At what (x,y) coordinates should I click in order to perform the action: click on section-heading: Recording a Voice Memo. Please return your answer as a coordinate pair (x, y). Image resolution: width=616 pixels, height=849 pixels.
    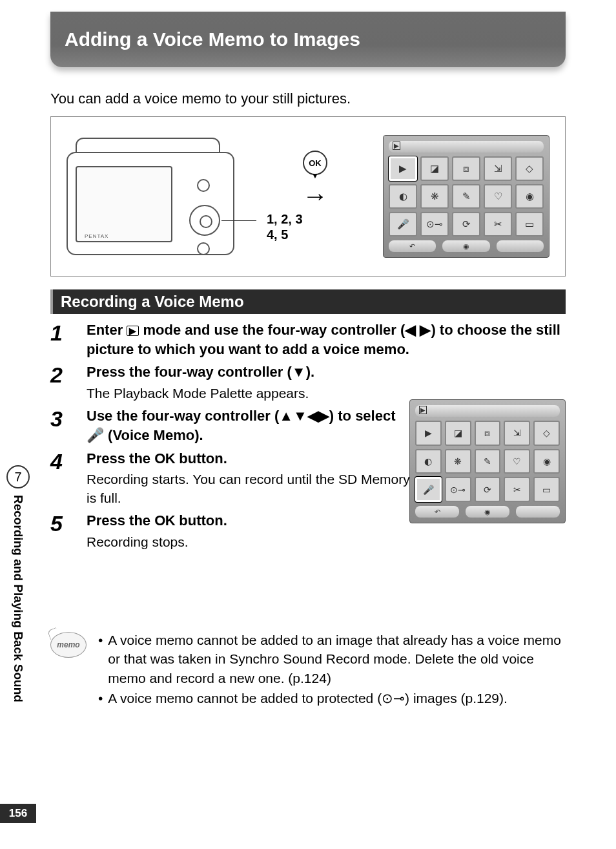
    Looking at the image, I should click on (308, 302).